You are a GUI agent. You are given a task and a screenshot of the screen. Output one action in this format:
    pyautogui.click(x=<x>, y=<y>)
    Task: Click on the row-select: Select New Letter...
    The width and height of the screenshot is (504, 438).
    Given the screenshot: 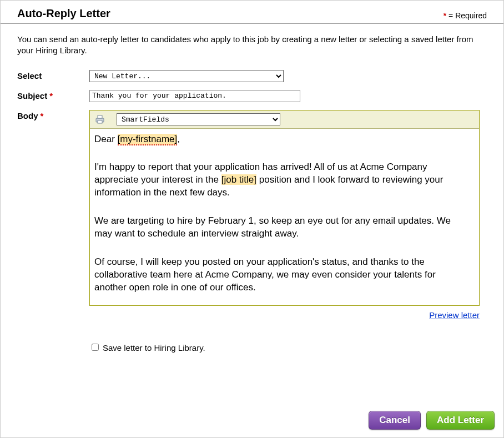 What is the action you would take?
    pyautogui.click(x=252, y=76)
    